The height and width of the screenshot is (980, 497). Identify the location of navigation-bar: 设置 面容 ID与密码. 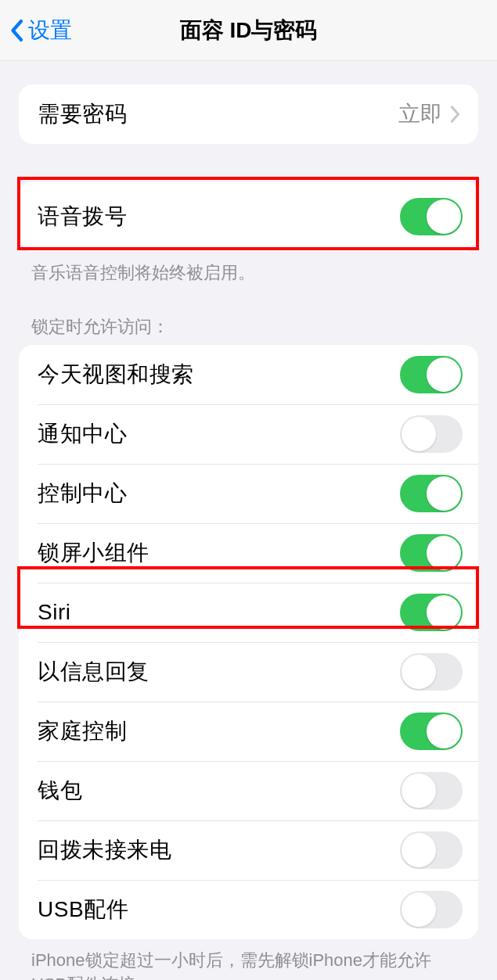
(249, 31).